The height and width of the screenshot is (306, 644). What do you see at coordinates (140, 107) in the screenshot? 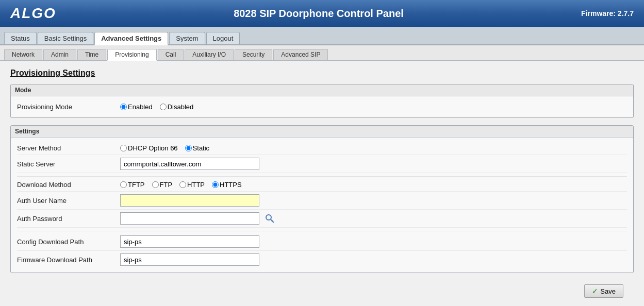
I see `enabled-radio-text: Enabled` at bounding box center [140, 107].